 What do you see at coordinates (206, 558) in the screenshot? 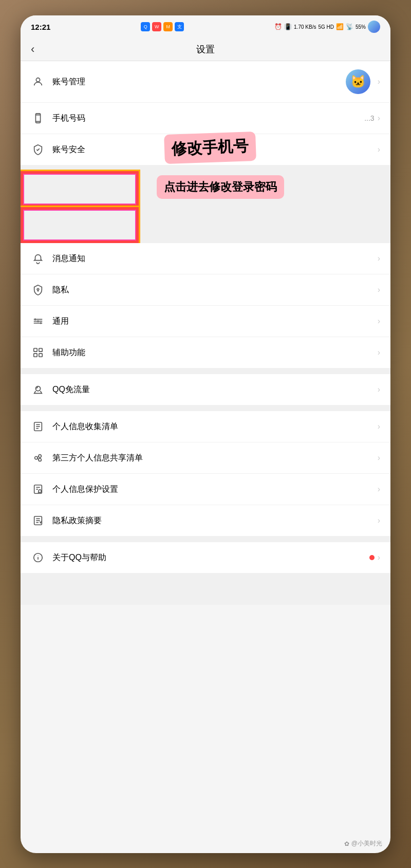
I see `about-item: 关于QQ与帮助 ›` at bounding box center [206, 558].